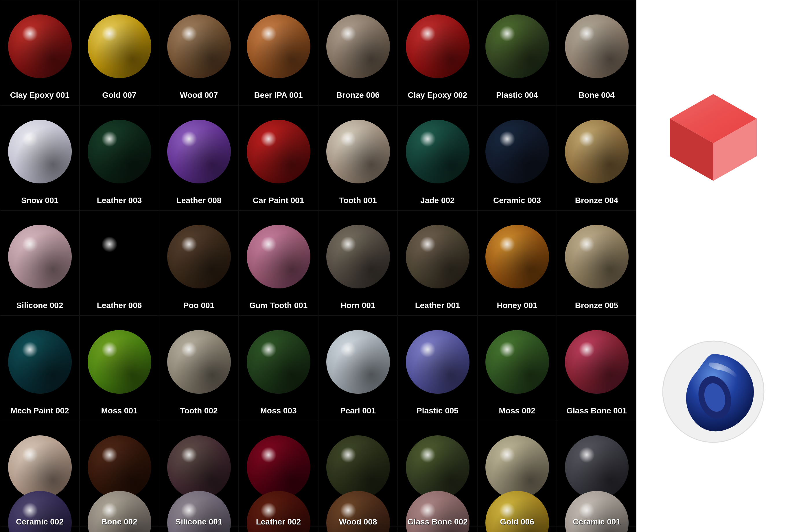  Describe the element at coordinates (358, 263) in the screenshot. I see `material-cell-horn-001: Horn 001` at that location.